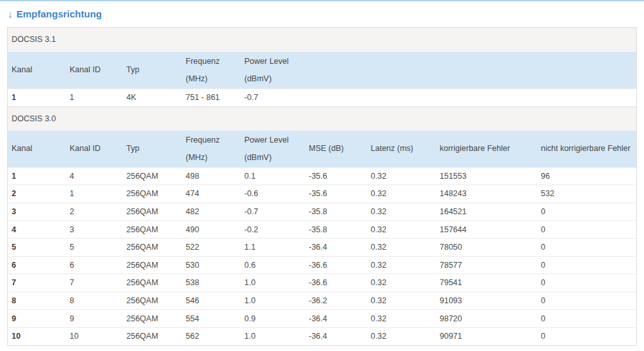  What do you see at coordinates (322, 265) in the screenshot?
I see `table-row: 66256QAM5300.6-36.60.32785770` at bounding box center [322, 265].